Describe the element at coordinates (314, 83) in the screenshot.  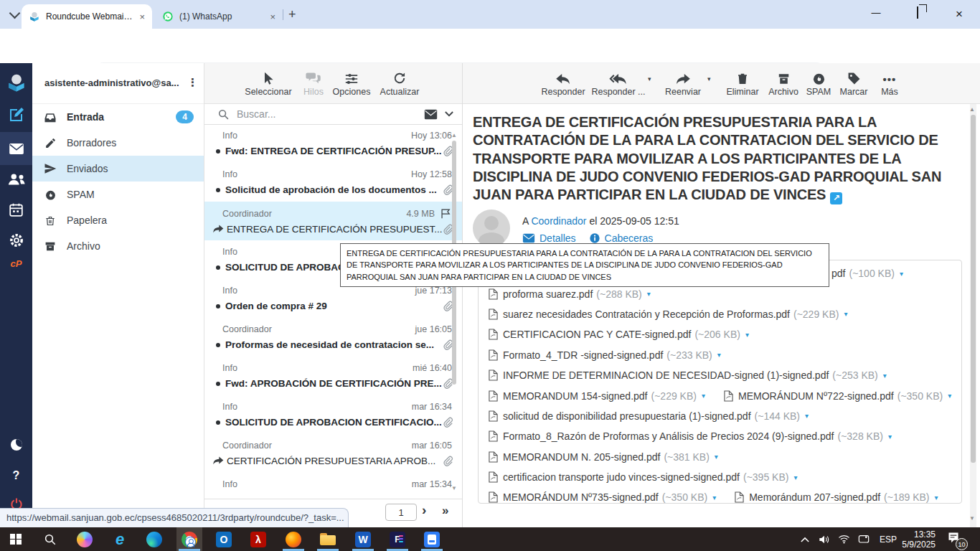
I see `threads-button: Hilos` at that location.